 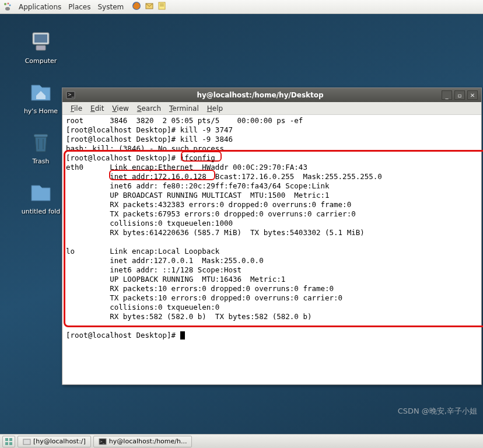 What do you see at coordinates (183, 335) in the screenshot?
I see `cursor` at bounding box center [183, 335].